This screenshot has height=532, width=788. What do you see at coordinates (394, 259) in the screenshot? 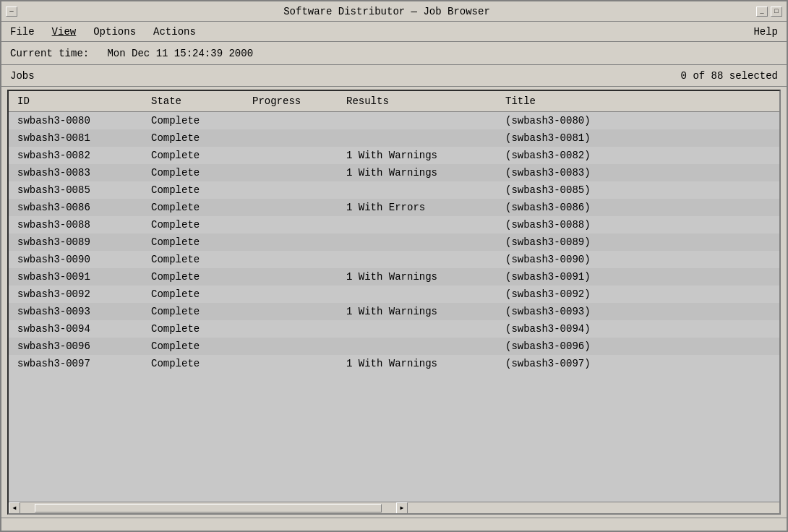
I see `table-row: swbash3-0090Complete(swbash3-0090)` at bounding box center [394, 259].